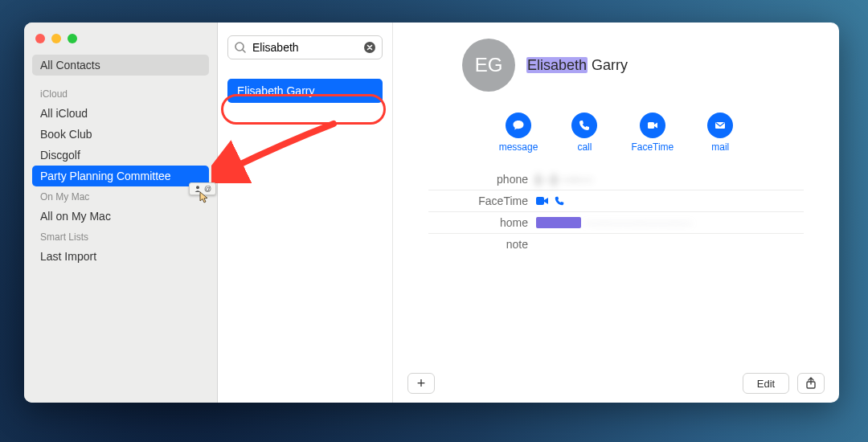 The height and width of the screenshot is (442, 868). What do you see at coordinates (616, 212) in the screenshot?
I see `contact-fields: phone (···) ···-···· FaceTime home ·····…` at bounding box center [616, 212].